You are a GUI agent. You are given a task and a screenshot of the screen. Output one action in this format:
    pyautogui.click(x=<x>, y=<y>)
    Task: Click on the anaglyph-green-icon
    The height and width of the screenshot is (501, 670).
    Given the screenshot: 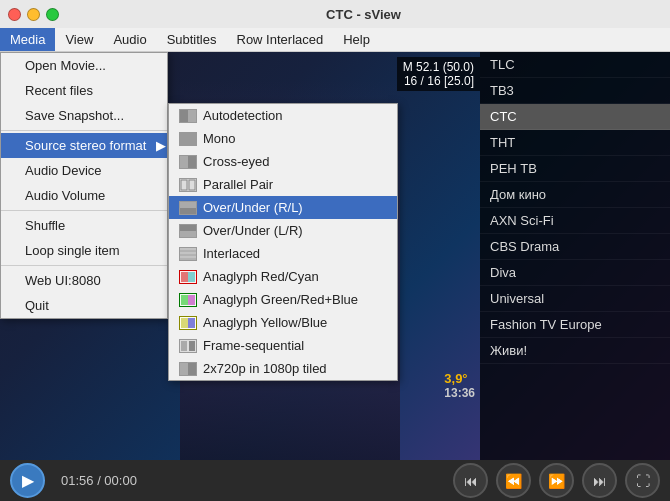 What is the action you would take?
    pyautogui.click(x=188, y=300)
    